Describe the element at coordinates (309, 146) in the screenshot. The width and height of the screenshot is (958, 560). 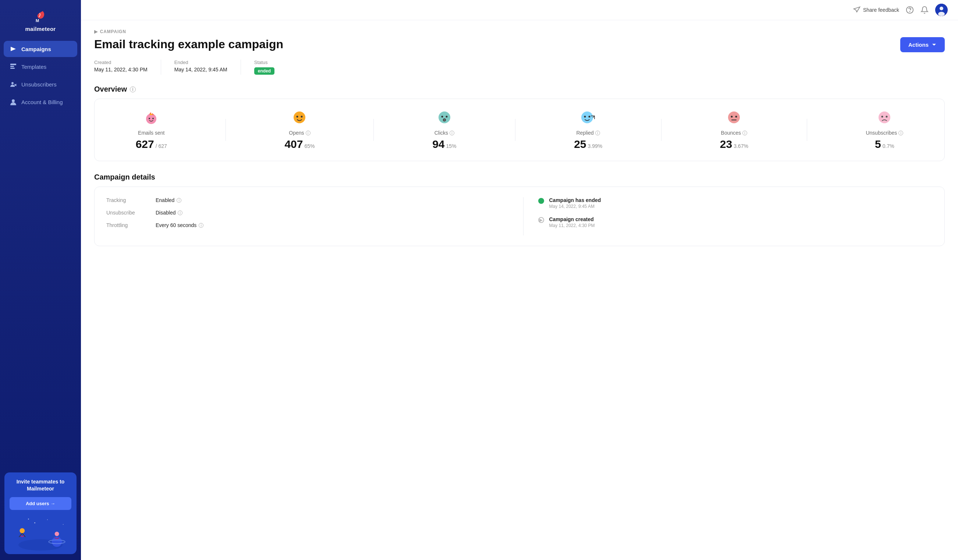
I see `opens-sub: 65%` at that location.